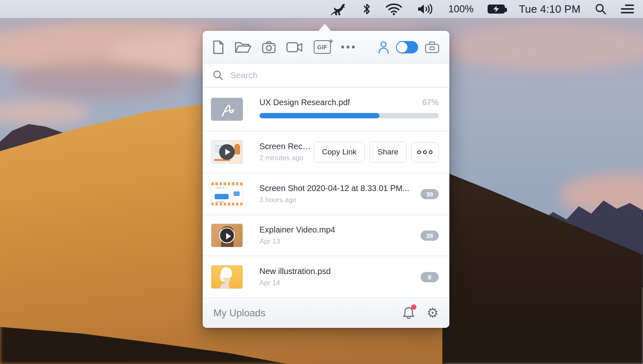 Image resolution: width=643 pixels, height=364 pixels. Describe the element at coordinates (326, 47) in the screenshot. I see `popup-toolbar: GIF +` at that location.